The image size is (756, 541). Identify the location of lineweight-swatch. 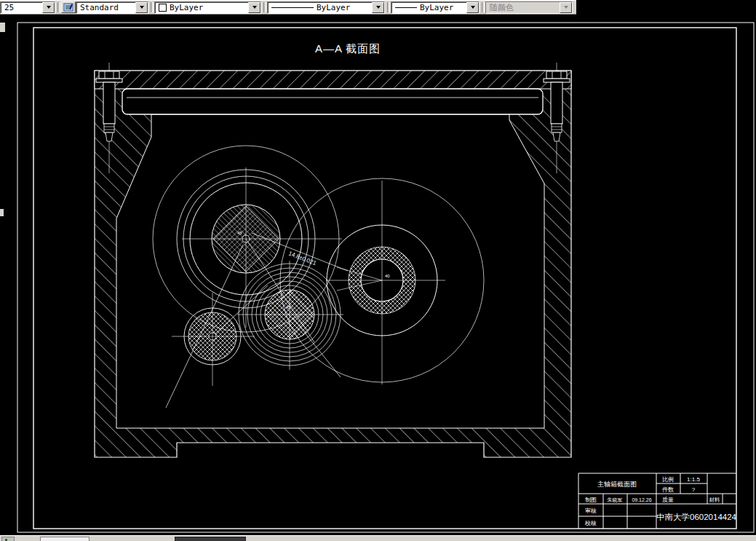
(406, 7).